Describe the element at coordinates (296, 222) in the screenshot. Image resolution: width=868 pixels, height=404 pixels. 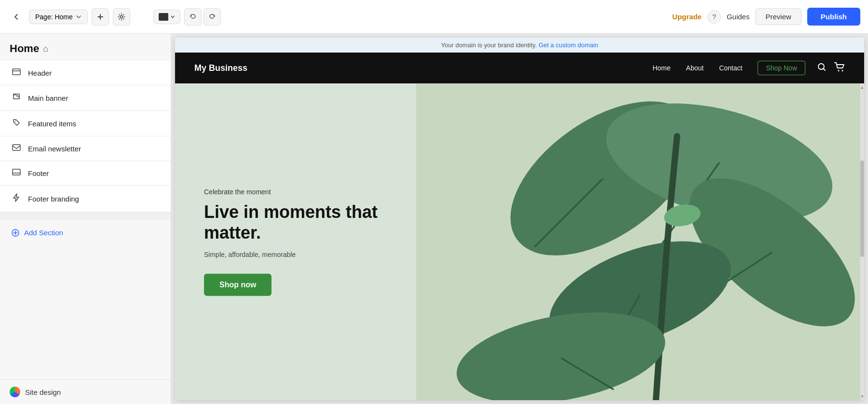
I see `hero-title: Live in moments that matter.` at that location.